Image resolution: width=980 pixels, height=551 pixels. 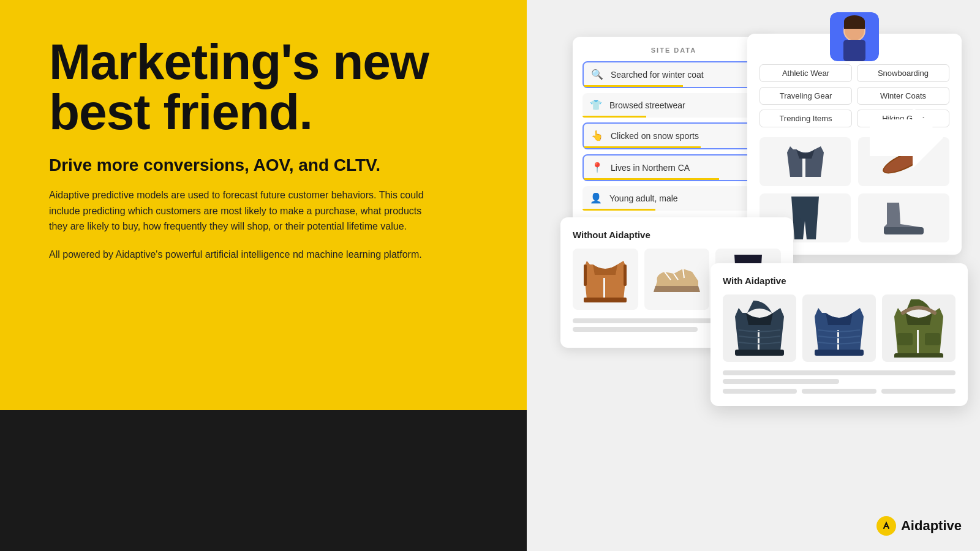 I want to click on product-thumb-jacket, so click(x=805, y=162).